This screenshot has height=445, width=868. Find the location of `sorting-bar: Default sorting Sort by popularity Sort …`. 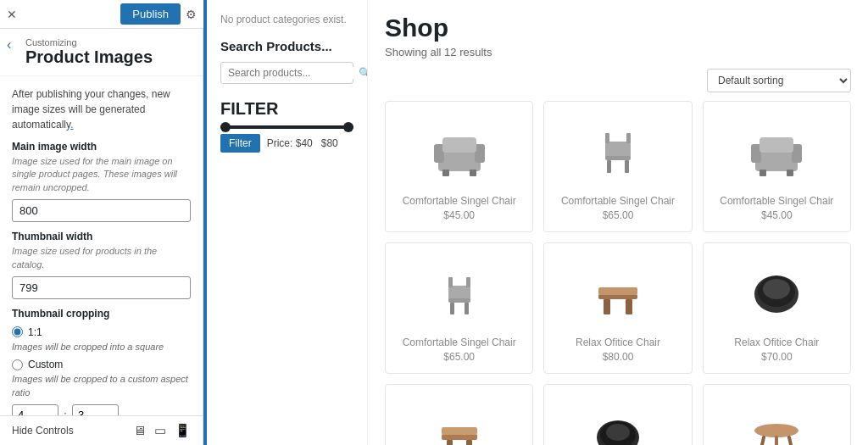

sorting-bar: Default sorting Sort by popularity Sort … is located at coordinates (618, 81).